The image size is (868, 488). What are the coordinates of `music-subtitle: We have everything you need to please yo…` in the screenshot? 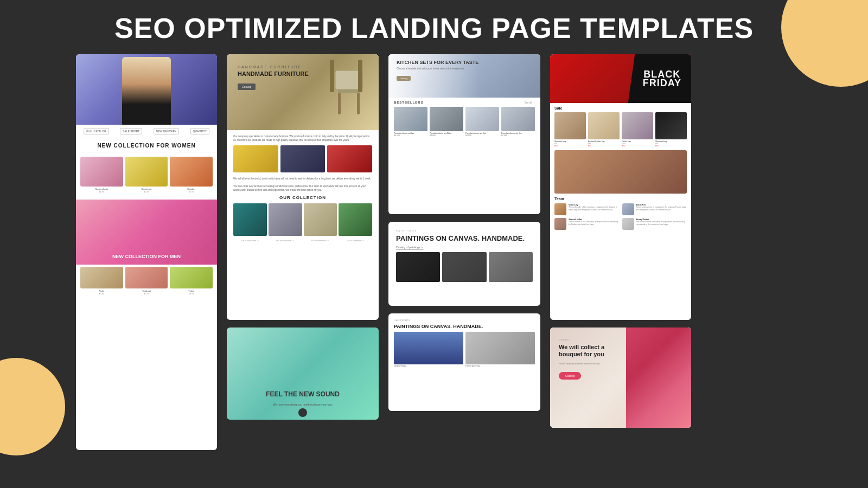 It's located at (303, 404).